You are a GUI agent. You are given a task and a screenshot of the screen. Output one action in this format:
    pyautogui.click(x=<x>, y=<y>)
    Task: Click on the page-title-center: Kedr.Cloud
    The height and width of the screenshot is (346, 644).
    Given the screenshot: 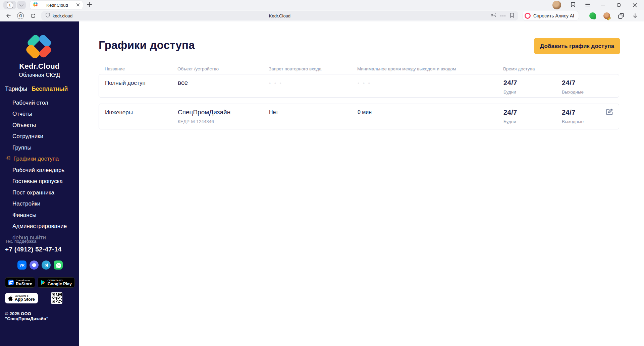 What is the action you would take?
    pyautogui.click(x=280, y=16)
    